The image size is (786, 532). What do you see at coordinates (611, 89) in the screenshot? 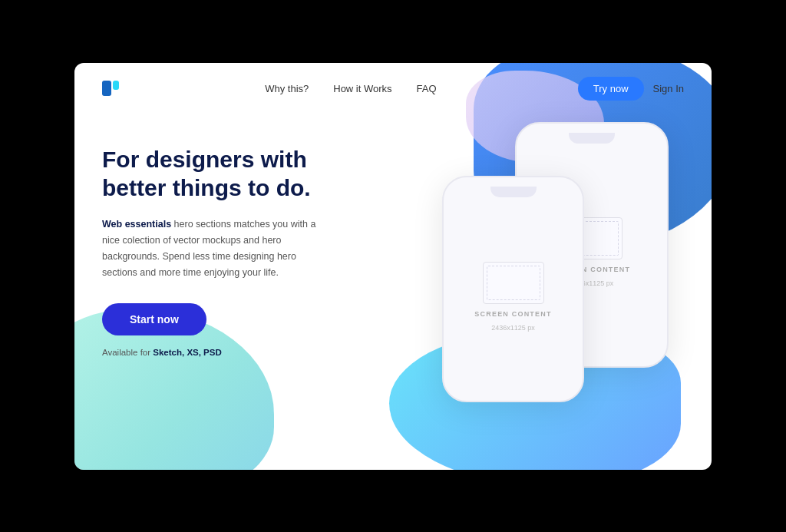
I see `try-now-button: Try now` at bounding box center [611, 89].